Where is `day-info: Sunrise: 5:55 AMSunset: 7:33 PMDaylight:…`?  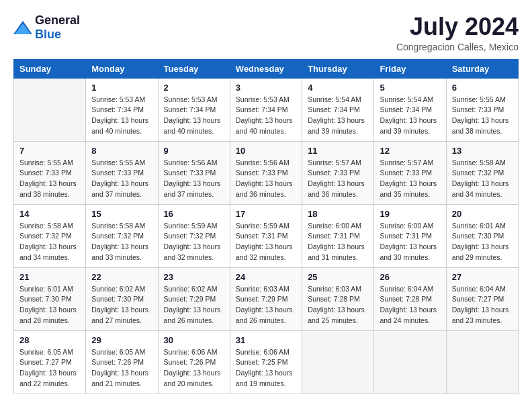 day-info: Sunrise: 5:55 AMSunset: 7:33 PMDaylight:… is located at coordinates (482, 116).